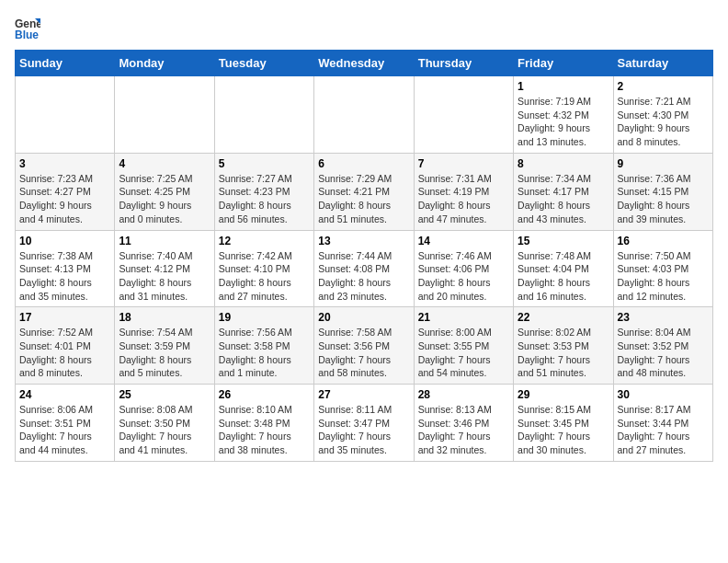 The width and height of the screenshot is (728, 563). I want to click on col-header-saturday: Saturday, so click(663, 63).